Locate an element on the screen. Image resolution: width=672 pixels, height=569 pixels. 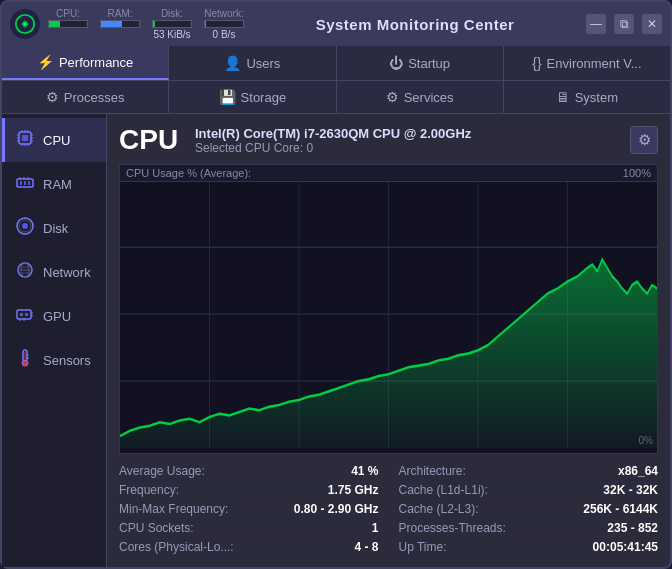
network-stat: Network: 0 B/s is located at coordinates (224, 24).